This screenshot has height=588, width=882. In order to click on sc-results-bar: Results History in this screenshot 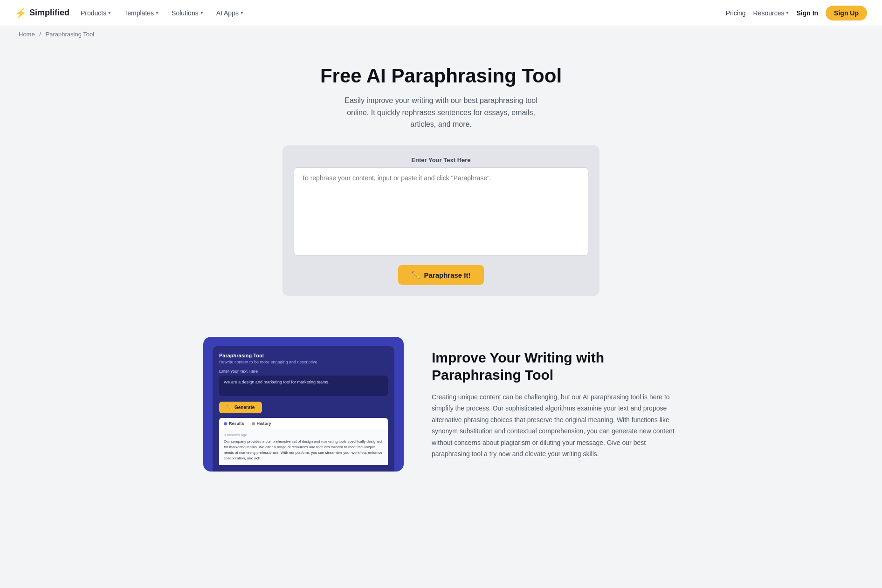, I will do `click(303, 424)`.